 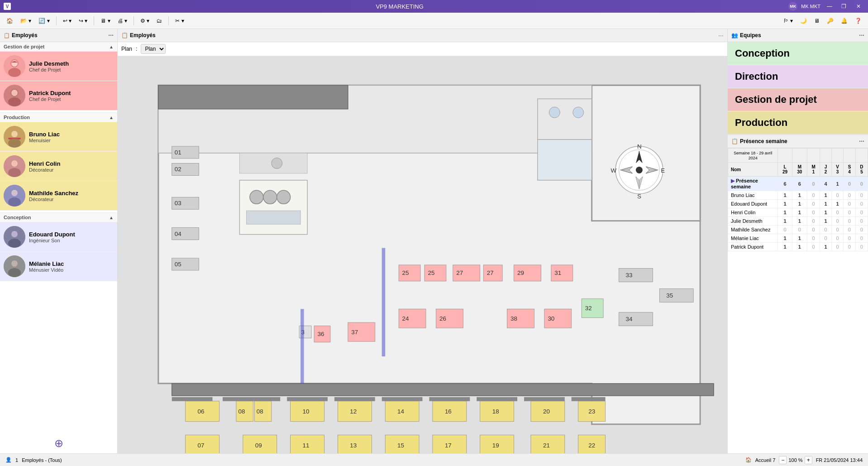 What do you see at coordinates (145, 21) in the screenshot?
I see `settings-button: ⚙ ▾` at bounding box center [145, 21].